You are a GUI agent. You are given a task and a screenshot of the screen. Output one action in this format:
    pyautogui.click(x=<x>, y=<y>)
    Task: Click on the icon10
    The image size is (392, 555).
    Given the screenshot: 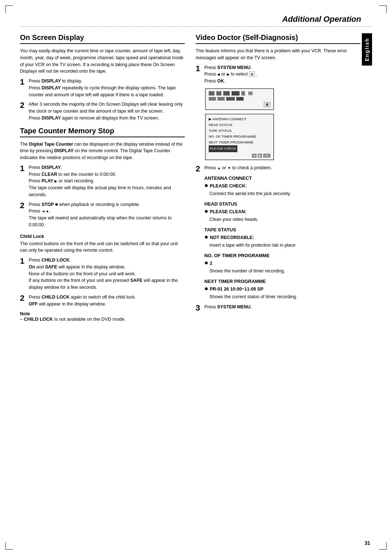 What is the action you would take?
    pyautogui.click(x=240, y=99)
    